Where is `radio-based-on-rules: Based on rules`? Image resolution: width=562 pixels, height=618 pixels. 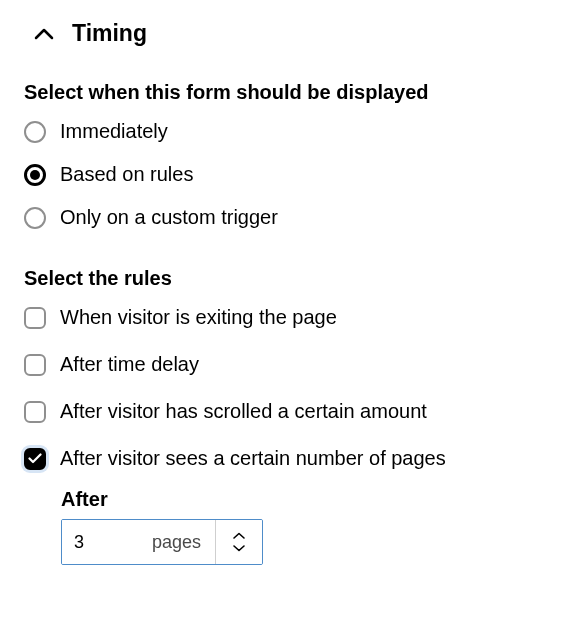
radio-based-on-rules: Based on rules is located at coordinates (281, 174).